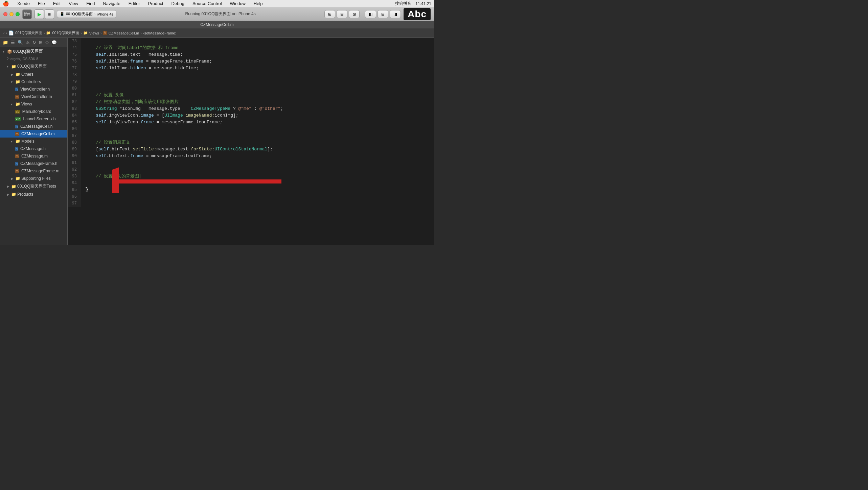 Image resolution: width=868 pixels, height=490 pixels. Describe the element at coordinates (13, 43) in the screenshot. I see `sidebar-list-icon: ☰` at that location.